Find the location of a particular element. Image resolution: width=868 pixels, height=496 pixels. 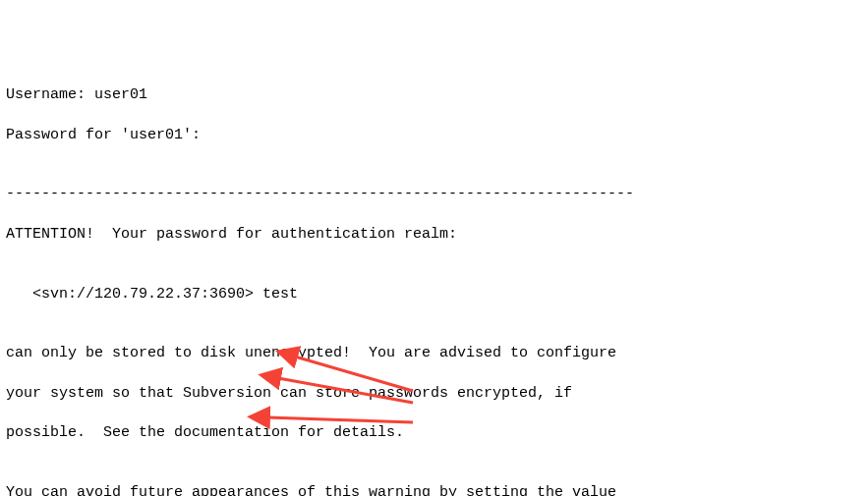

terminal-line-username: Username: user01 is located at coordinates (436, 95).